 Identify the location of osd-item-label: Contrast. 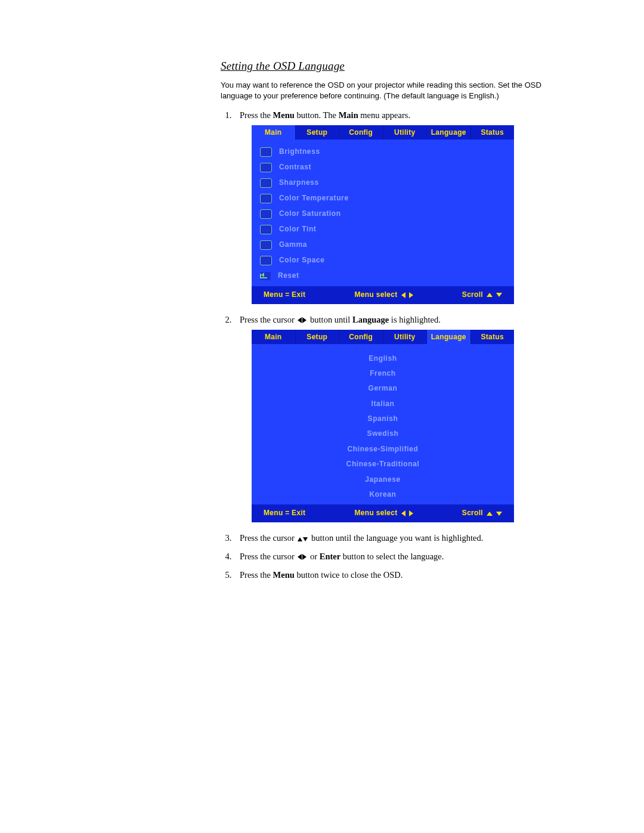
(295, 167).